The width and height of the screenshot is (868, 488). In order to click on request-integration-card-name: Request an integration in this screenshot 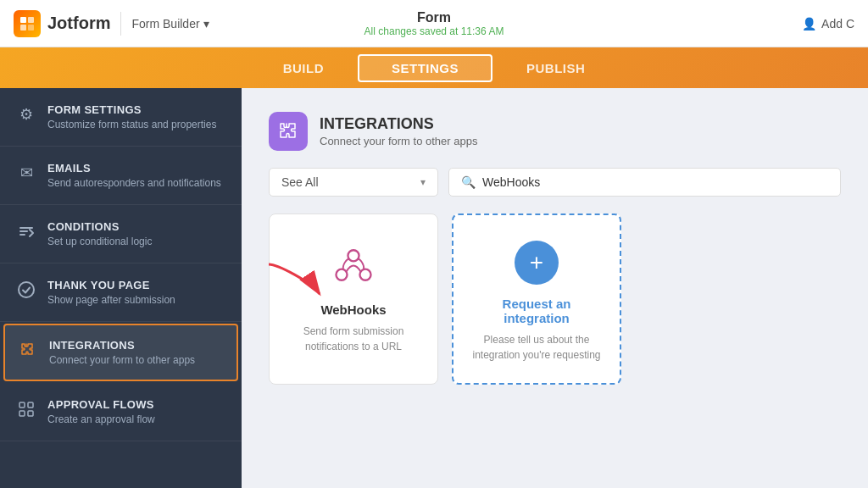, I will do `click(537, 311)`.